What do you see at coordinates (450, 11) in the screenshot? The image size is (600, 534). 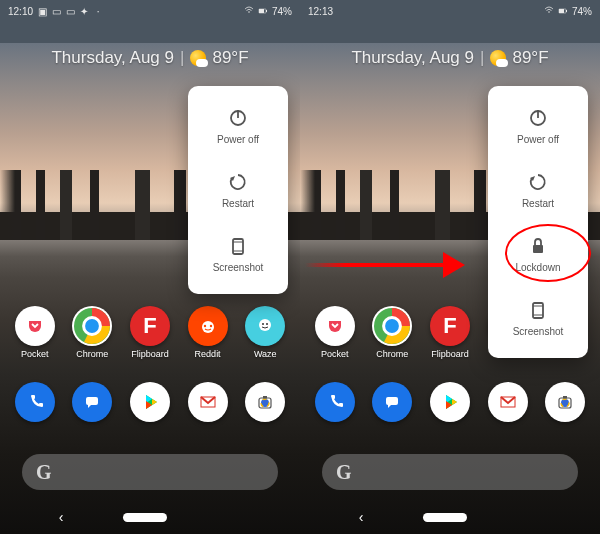 I see `status-bar: 12:13 74%` at bounding box center [450, 11].